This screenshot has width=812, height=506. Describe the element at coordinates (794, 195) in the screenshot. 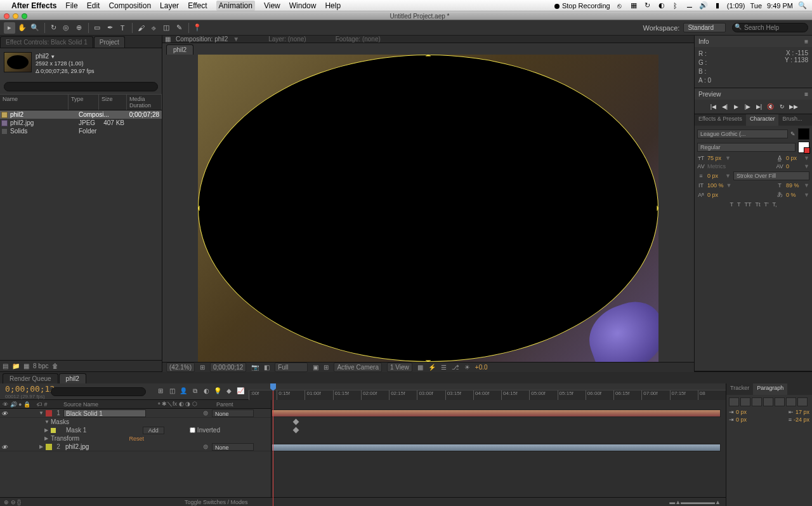

I see `tsume-value: 0 %` at that location.